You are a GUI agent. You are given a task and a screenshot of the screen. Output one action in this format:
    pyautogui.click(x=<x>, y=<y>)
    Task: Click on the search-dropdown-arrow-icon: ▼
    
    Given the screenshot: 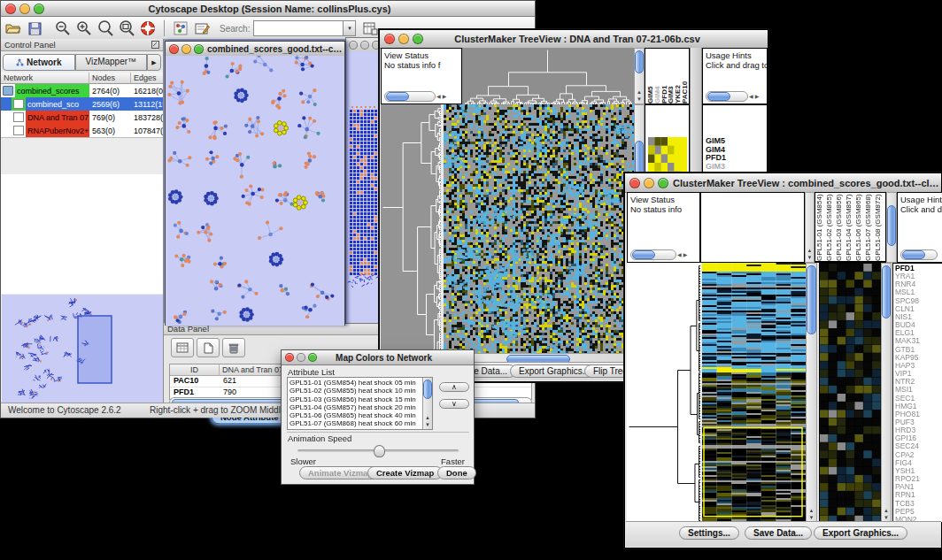 What is the action you would take?
    pyautogui.click(x=350, y=28)
    